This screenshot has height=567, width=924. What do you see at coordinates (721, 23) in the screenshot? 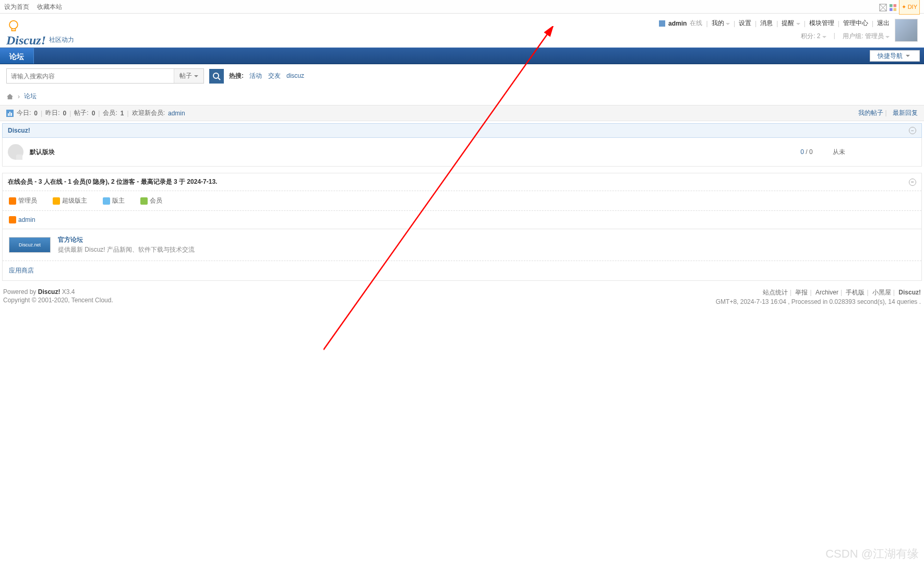
I see `mine-link: 我的` at bounding box center [721, 23].